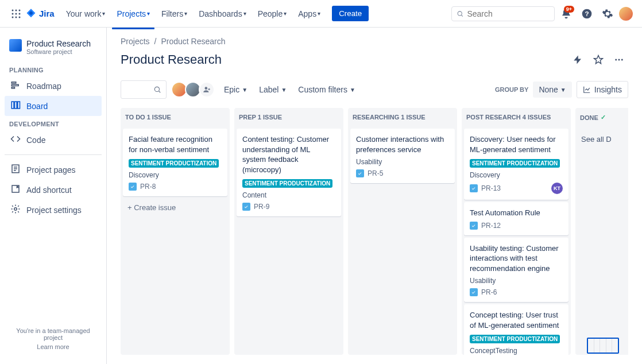  I want to click on issue-card: Customer interactions with preferences s…, so click(403, 156).